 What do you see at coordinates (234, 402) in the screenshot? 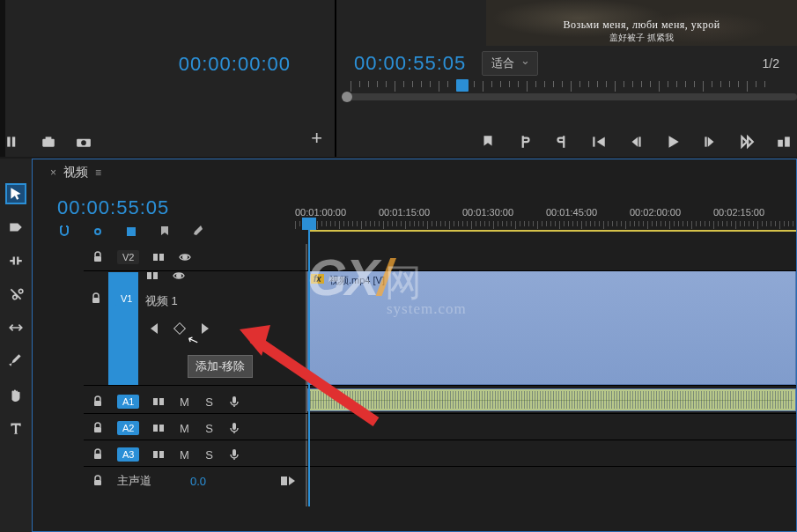
I see `a1-voice-icon` at bounding box center [234, 402].